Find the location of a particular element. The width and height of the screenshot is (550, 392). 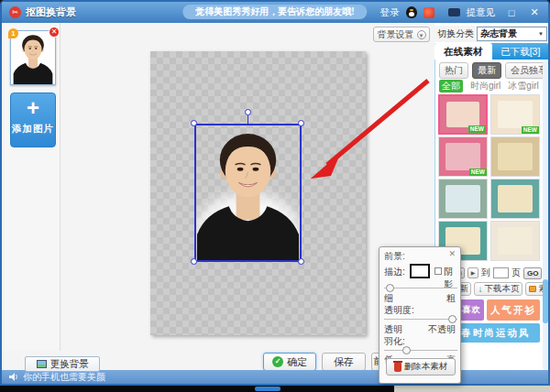

stroke-label: 描边: is located at coordinates (394, 272).